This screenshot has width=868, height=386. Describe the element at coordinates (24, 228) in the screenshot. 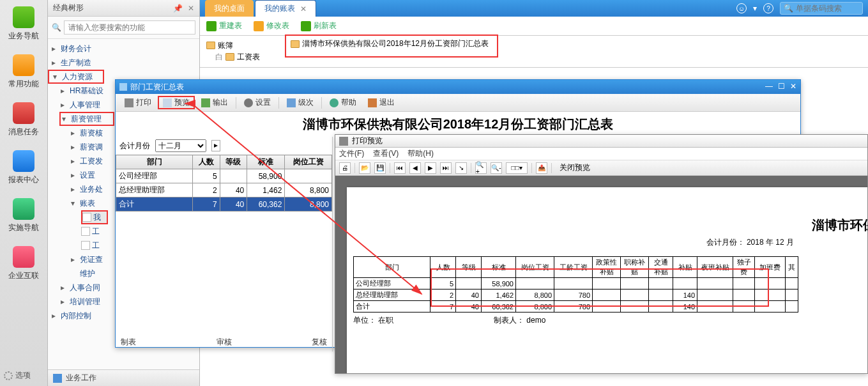

I see `nav-label: 实施导航` at that location.